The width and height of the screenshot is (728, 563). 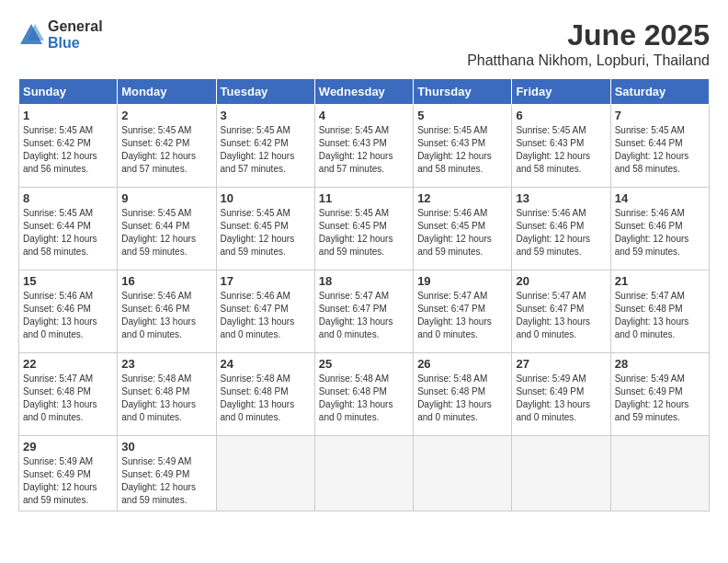 What do you see at coordinates (68, 199) in the screenshot?
I see `day-number: 8` at bounding box center [68, 199].